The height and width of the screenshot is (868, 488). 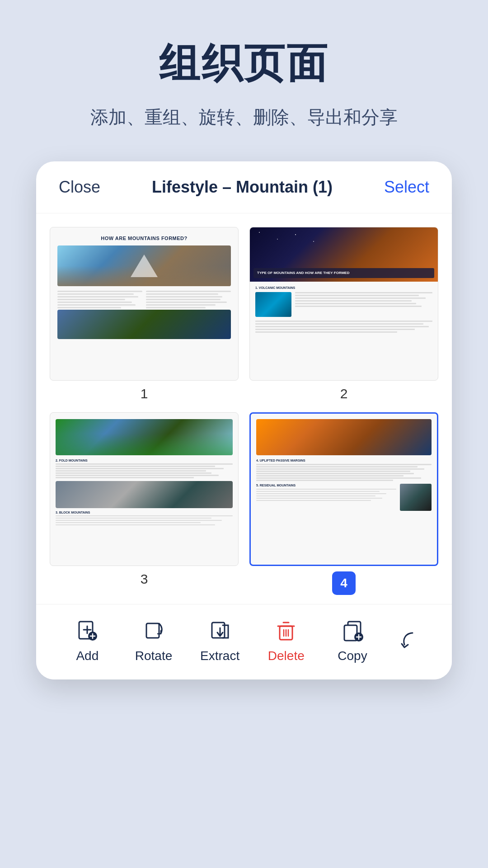 I want to click on p3-section1-title: 2. FOLD MOUNTAINS, so click(x=144, y=460).